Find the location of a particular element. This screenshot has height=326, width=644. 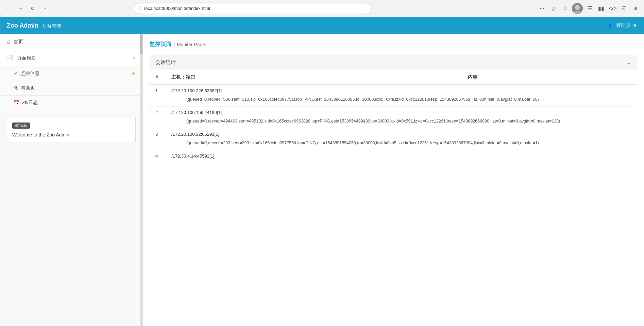

breadcrumb-active: 监控页面 is located at coordinates (160, 44).